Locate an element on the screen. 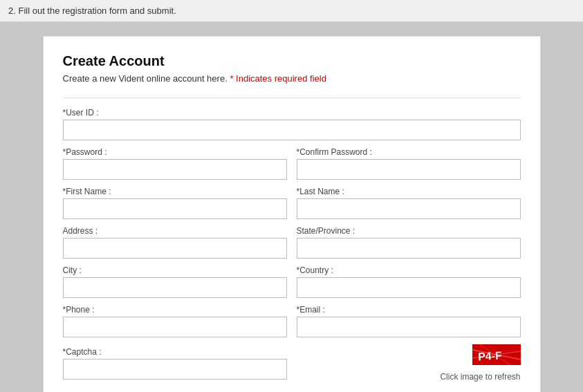 This screenshot has height=392, width=583. form-subtitle: Create a new Vident online account here.… is located at coordinates (292, 79).